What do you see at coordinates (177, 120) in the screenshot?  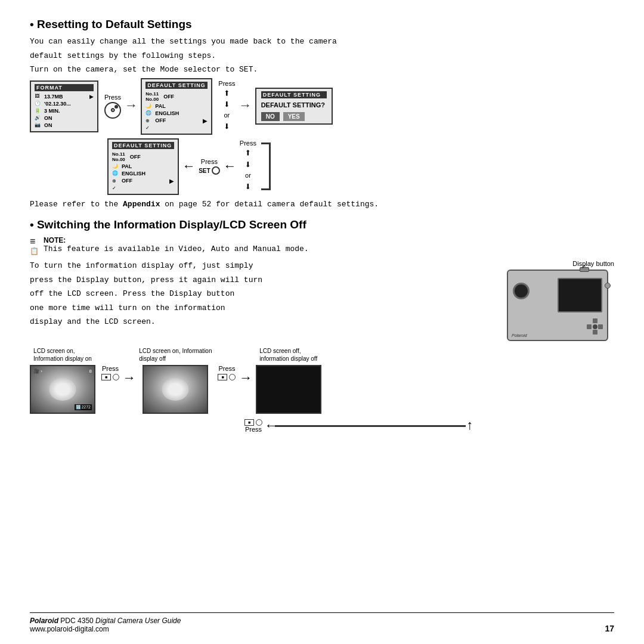 I see `ds1-row4: ⊕ OFF ▶` at bounding box center [177, 120].